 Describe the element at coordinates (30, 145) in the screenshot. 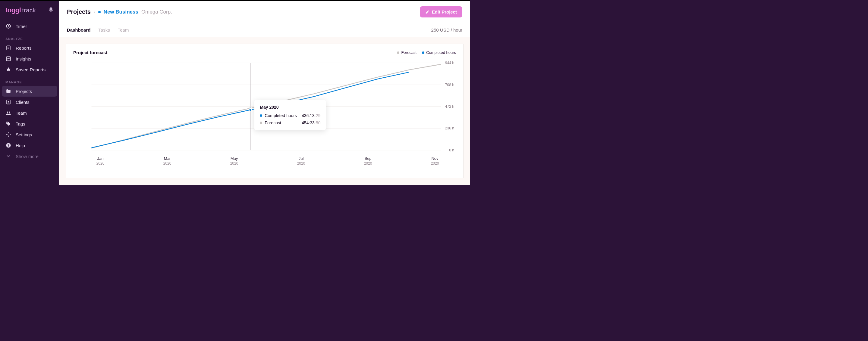

I see `sidebar-item-help: ? Help` at that location.